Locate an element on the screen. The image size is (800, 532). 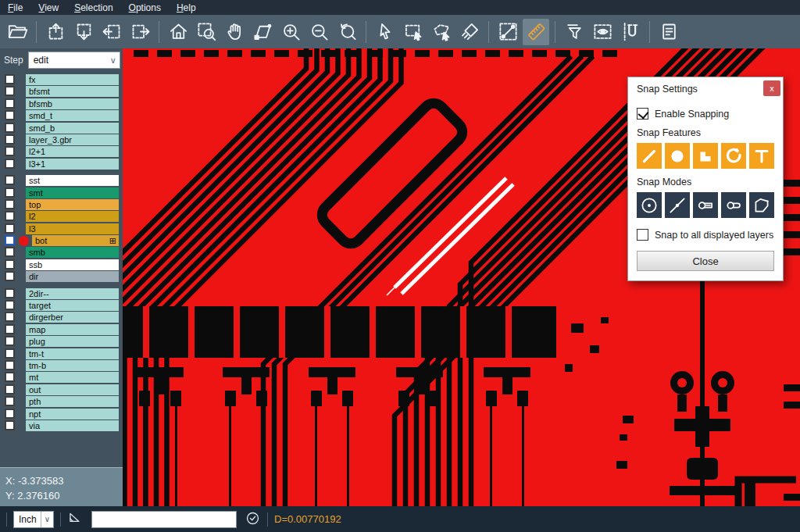
pan-hand-button is located at coordinates (234, 32).